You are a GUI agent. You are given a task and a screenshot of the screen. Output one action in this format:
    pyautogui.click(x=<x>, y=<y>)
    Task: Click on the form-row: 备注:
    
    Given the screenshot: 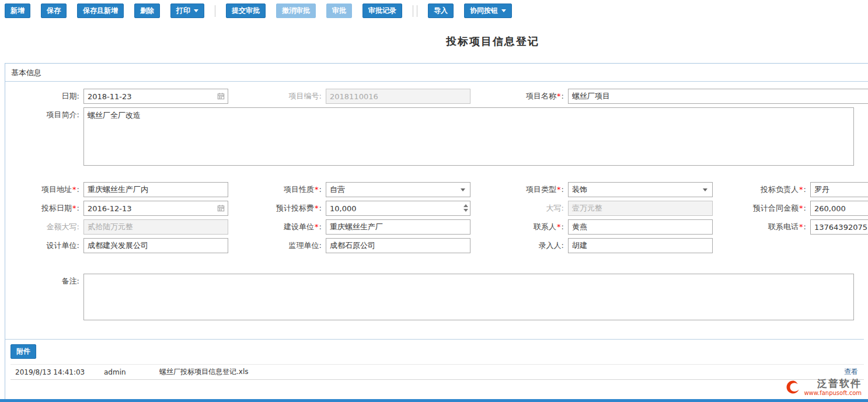 What is the action you would take?
    pyautogui.click(x=437, y=297)
    